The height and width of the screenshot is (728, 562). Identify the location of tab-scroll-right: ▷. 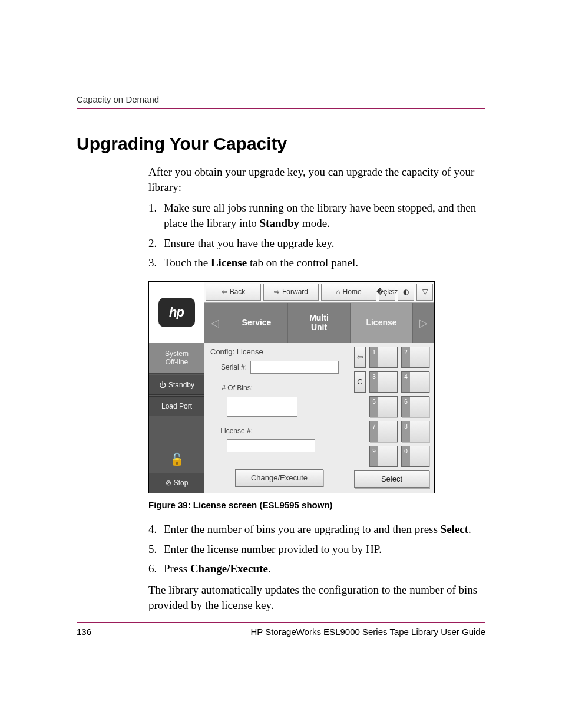
(424, 323).